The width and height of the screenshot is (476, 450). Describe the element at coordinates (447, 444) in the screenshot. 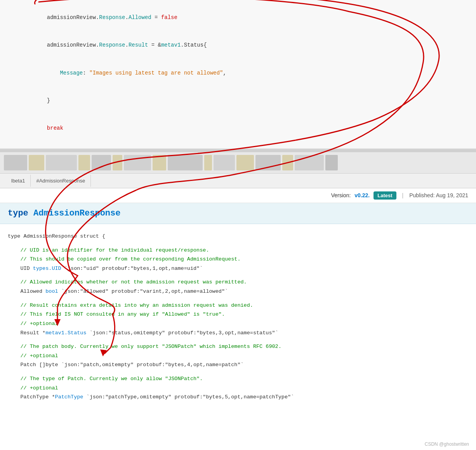

I see `watermark: CSDN @ghostwritten` at that location.